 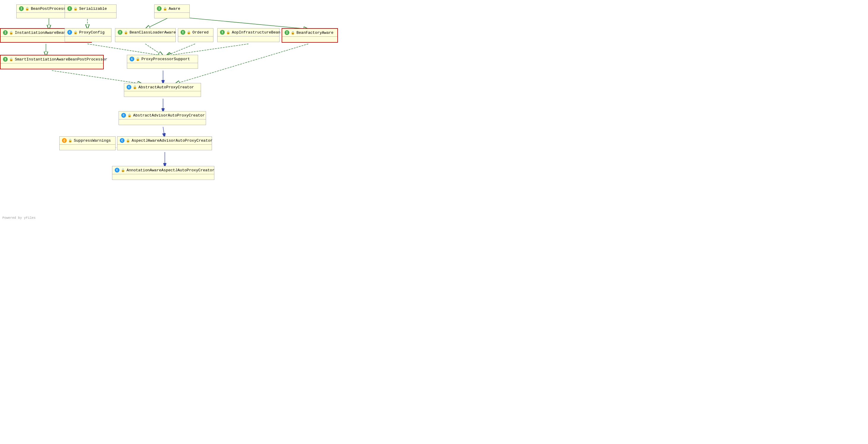 I want to click on node-beanclassloaderaware-body, so click(x=146, y=39).